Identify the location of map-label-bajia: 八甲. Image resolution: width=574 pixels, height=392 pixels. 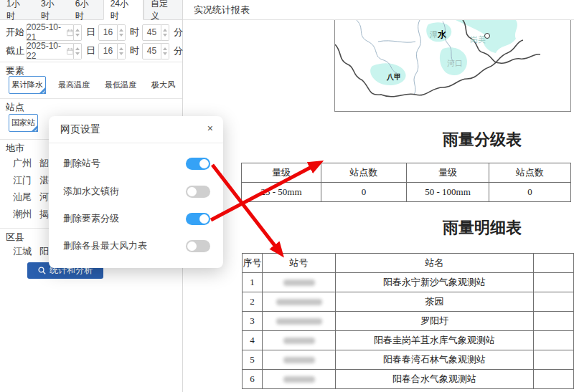
(393, 77).